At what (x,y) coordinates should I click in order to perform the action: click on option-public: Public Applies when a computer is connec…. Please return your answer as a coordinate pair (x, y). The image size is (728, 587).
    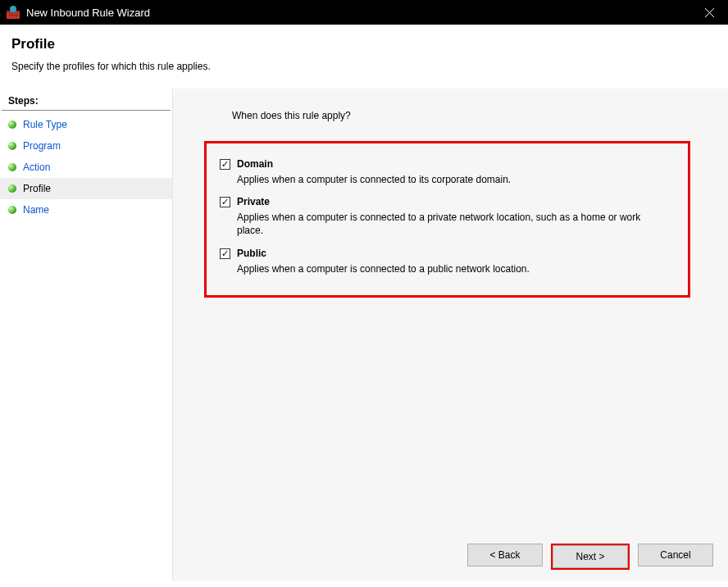
    Looking at the image, I should click on (444, 262).